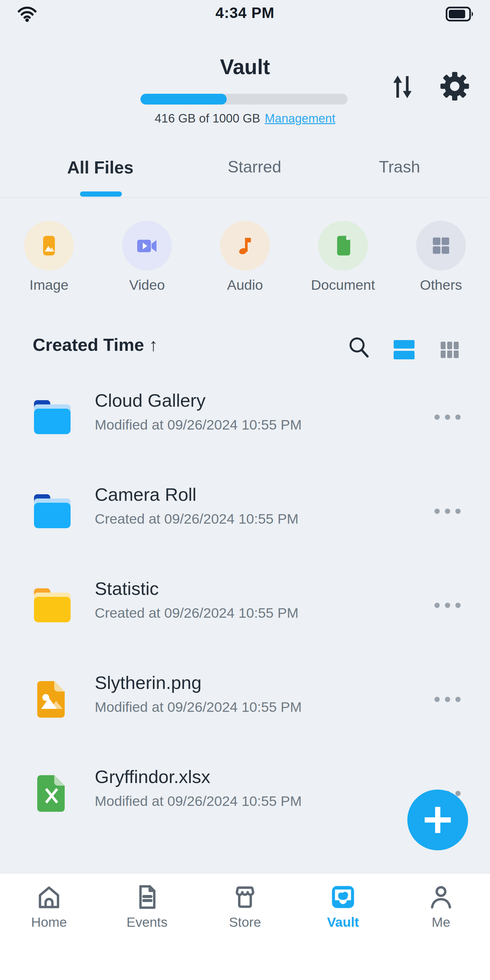 The width and height of the screenshot is (490, 980). What do you see at coordinates (154, 345) in the screenshot?
I see `sort-direction-arrow-icon: ↑` at bounding box center [154, 345].